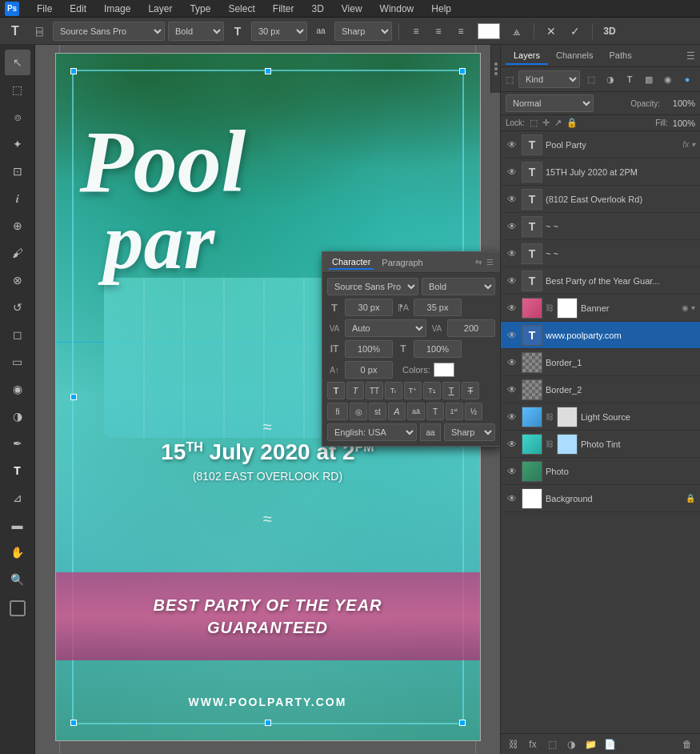 The height and width of the screenshot is (754, 700). Describe the element at coordinates (160, 9) in the screenshot. I see `menu-layer: Layer` at that location.